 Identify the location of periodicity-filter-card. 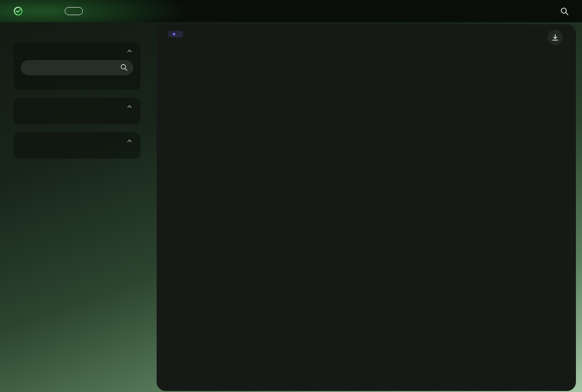
(77, 111).